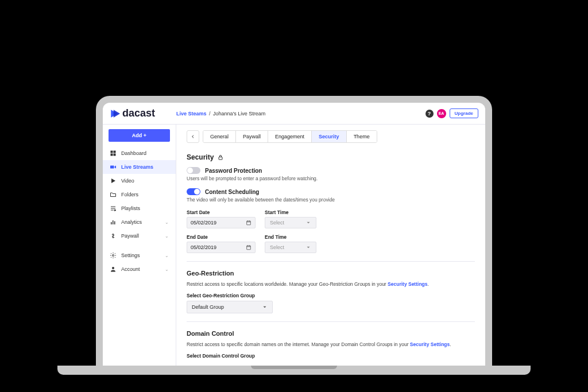  Describe the element at coordinates (127, 181) in the screenshot. I see `sidebar-item-label: Video` at that location.